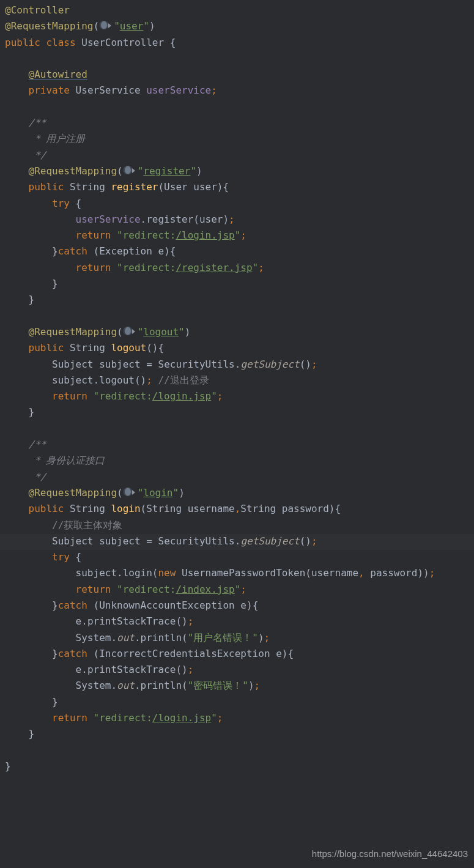  Describe the element at coordinates (237, 542) in the screenshot. I see `current-line-highlight` at that location.